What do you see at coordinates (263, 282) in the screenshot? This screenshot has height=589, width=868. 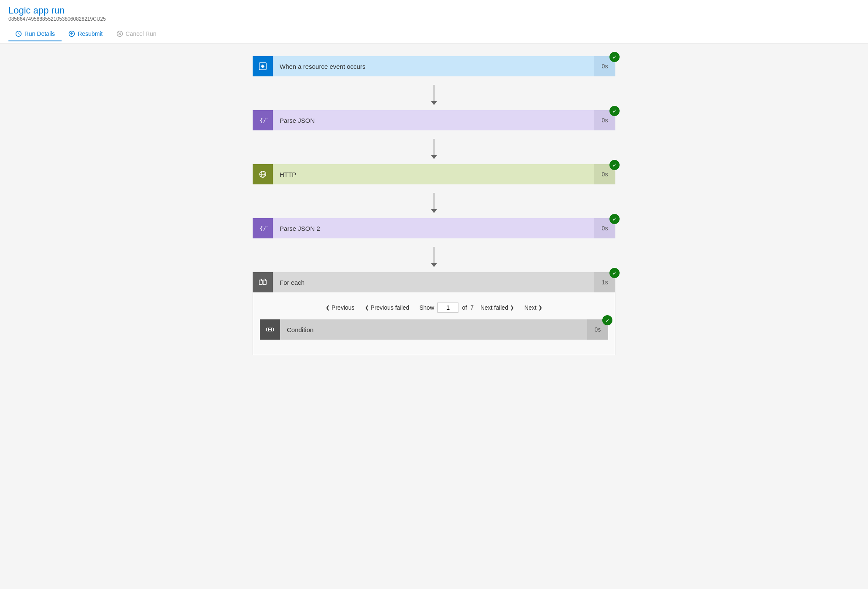 I see `foreach-icon` at bounding box center [263, 282].